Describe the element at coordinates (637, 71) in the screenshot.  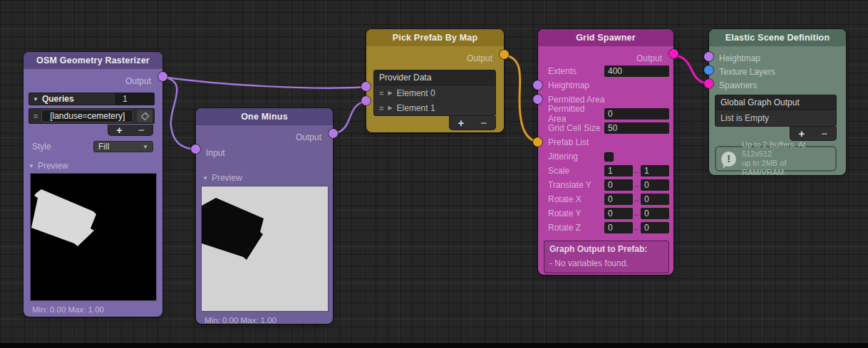
I see `extents-field: 400` at that location.